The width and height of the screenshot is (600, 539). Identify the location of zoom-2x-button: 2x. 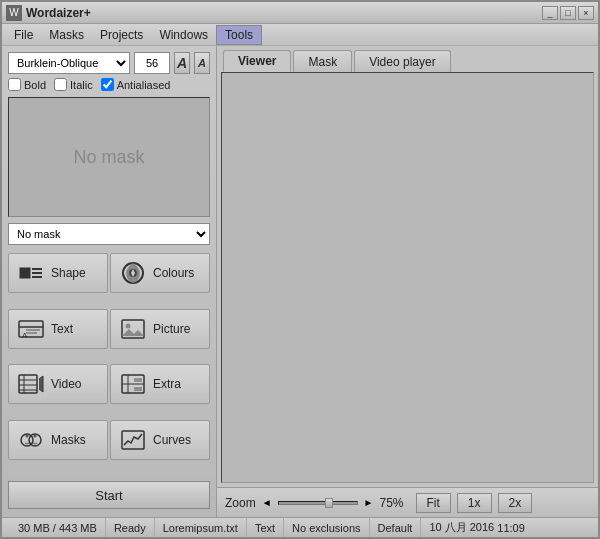
(516, 503).